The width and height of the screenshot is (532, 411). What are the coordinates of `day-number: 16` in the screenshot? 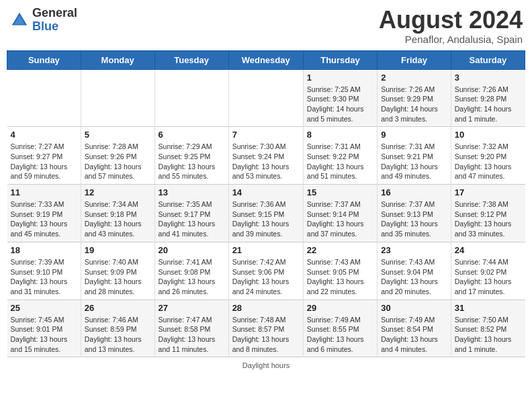 It's located at (414, 192).